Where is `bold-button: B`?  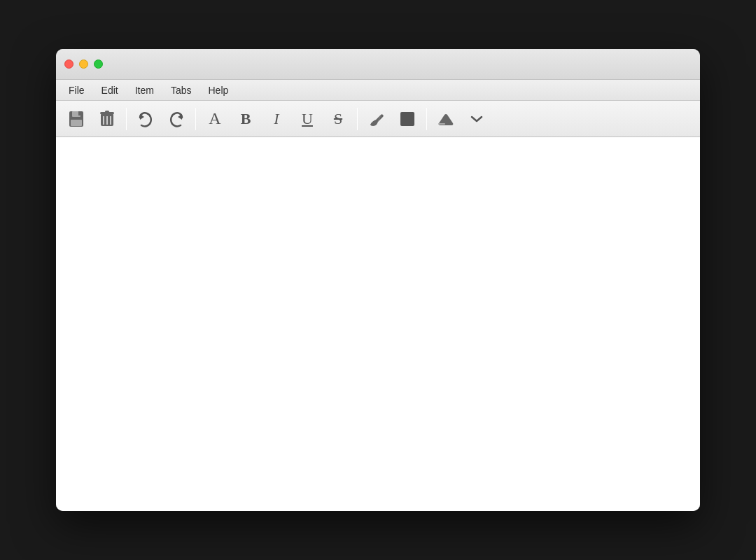
bold-button: B is located at coordinates (246, 119).